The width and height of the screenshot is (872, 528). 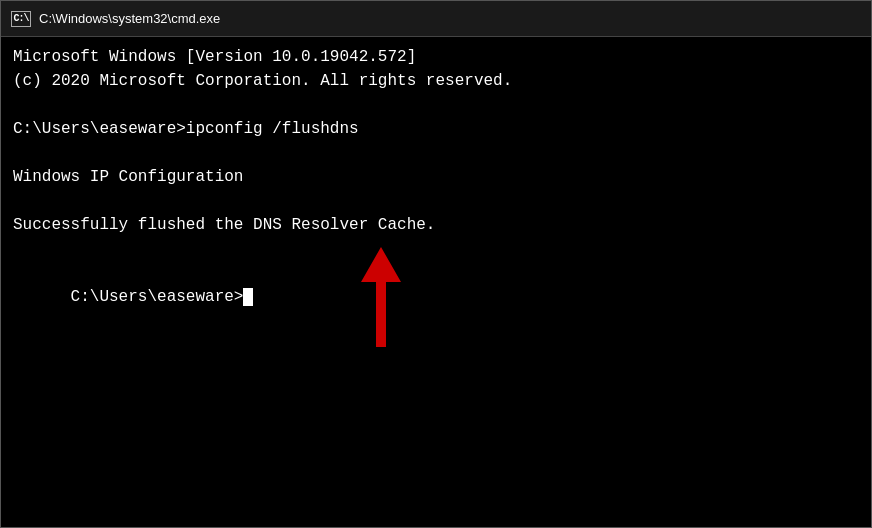 I want to click on console-line-4: C:\Users\easeware>ipconfig /flushdns, so click(x=436, y=129).